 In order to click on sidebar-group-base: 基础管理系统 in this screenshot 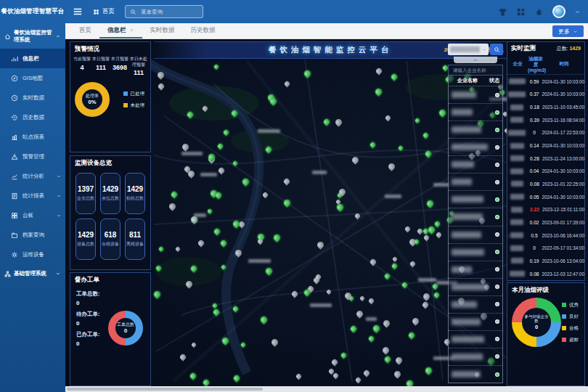, I will do `click(33, 273)`.